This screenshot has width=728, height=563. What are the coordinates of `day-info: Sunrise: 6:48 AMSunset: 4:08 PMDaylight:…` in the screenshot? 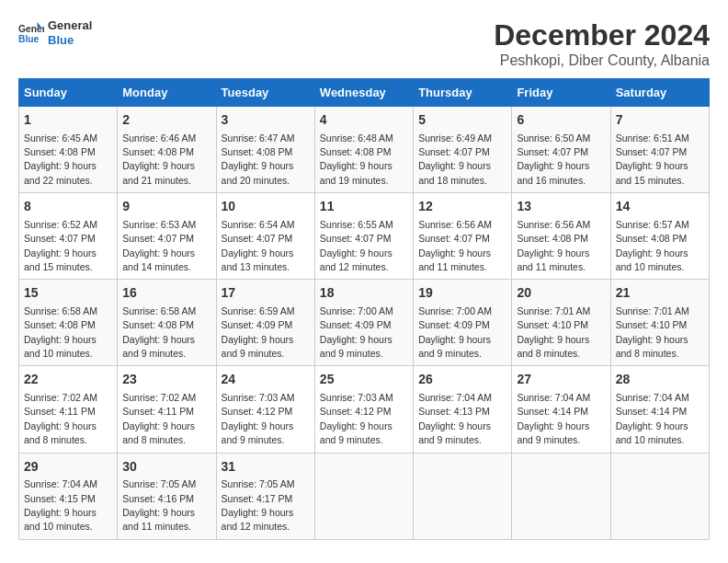 It's located at (357, 159).